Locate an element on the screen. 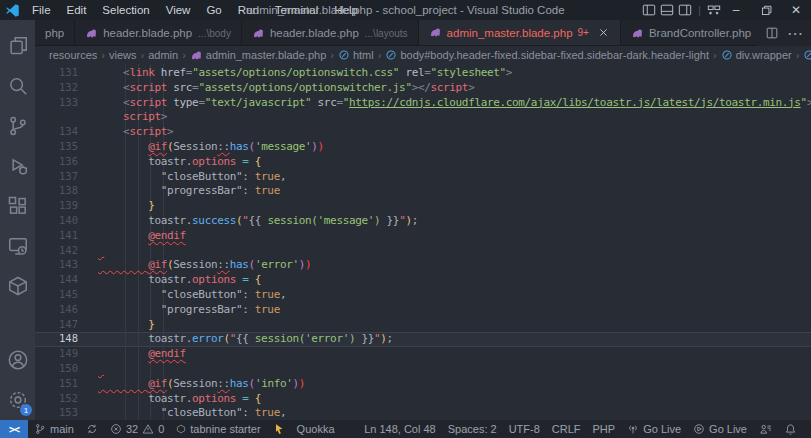  menu-go: Go is located at coordinates (214, 10).